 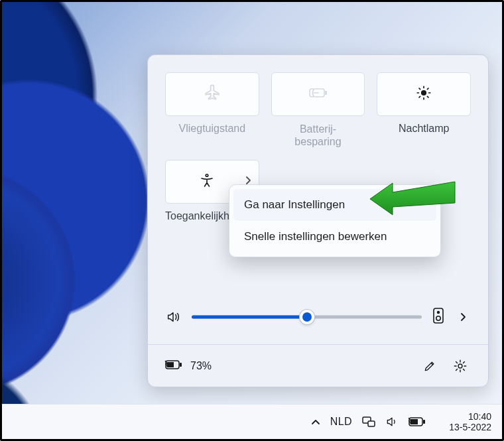 I want to click on battery-saver-label: Batterij- besparing, so click(x=318, y=135).